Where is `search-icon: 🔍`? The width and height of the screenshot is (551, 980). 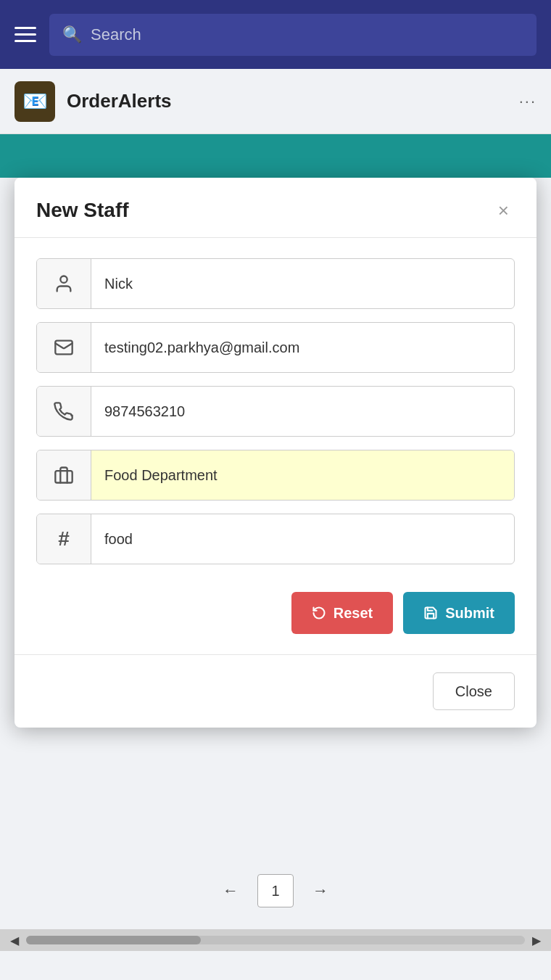 search-icon: 🔍 is located at coordinates (72, 35).